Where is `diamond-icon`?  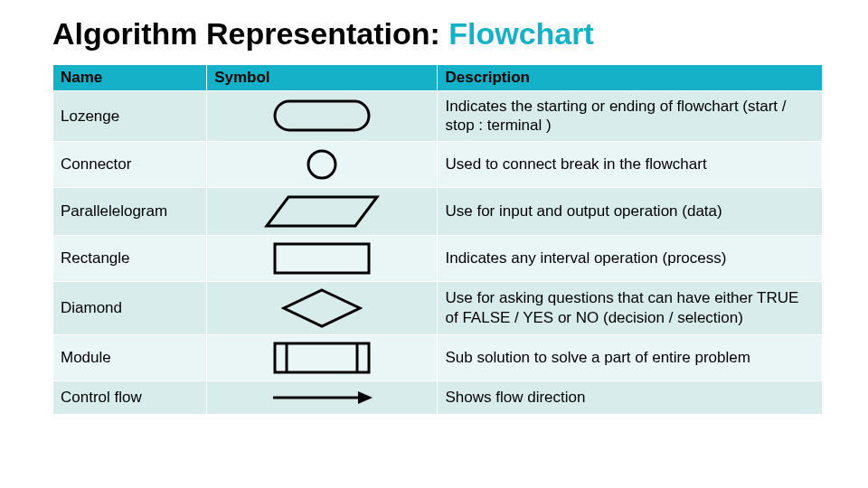
diamond-icon is located at coordinates (322, 308).